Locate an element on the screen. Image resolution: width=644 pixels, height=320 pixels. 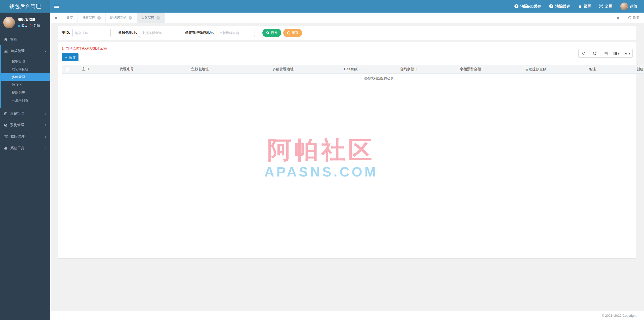
fullscreen-icon is located at coordinates (601, 6).